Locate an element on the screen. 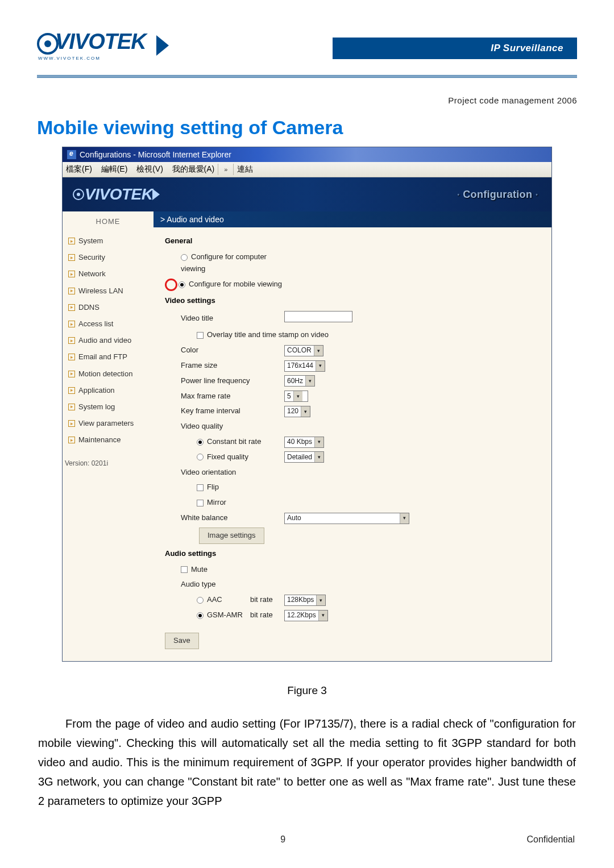  video-settings-heading: Video settings is located at coordinates (352, 300).